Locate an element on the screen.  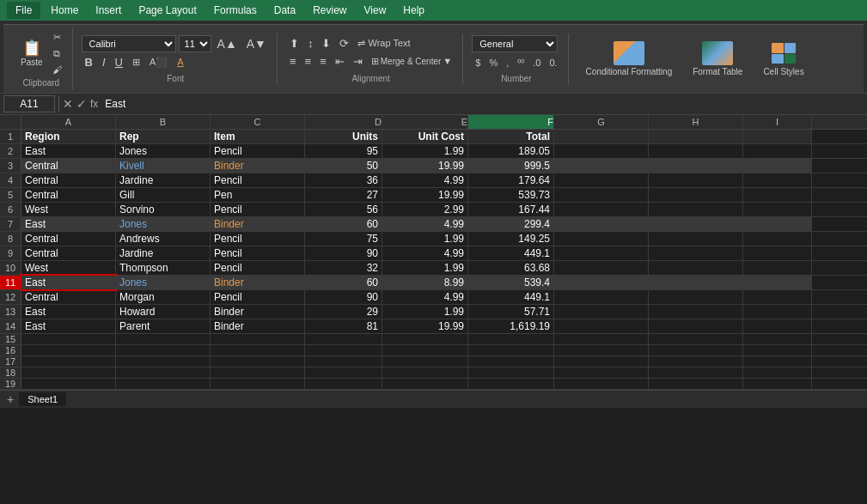
cell-14-B: Parent is located at coordinates (163, 326).